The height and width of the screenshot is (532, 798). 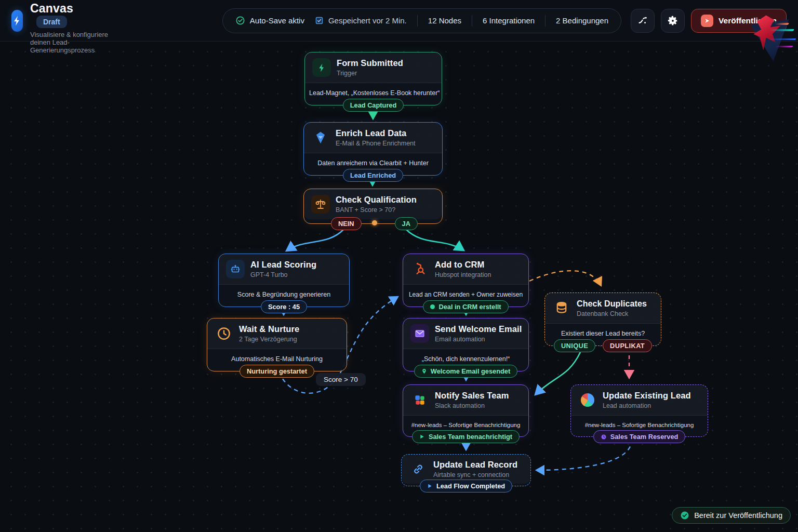 What do you see at coordinates (445, 21) in the screenshot?
I see `nodes-count: 12 Nodes` at bounding box center [445, 21].